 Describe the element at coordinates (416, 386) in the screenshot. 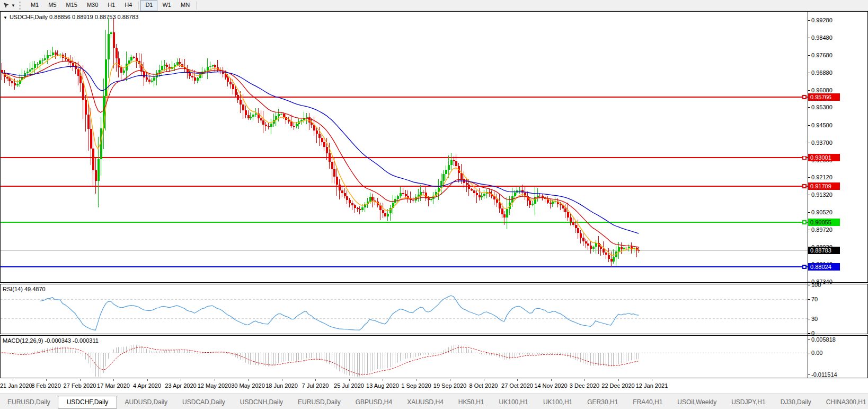

I see `date-label: 1 Sep 2020` at that location.